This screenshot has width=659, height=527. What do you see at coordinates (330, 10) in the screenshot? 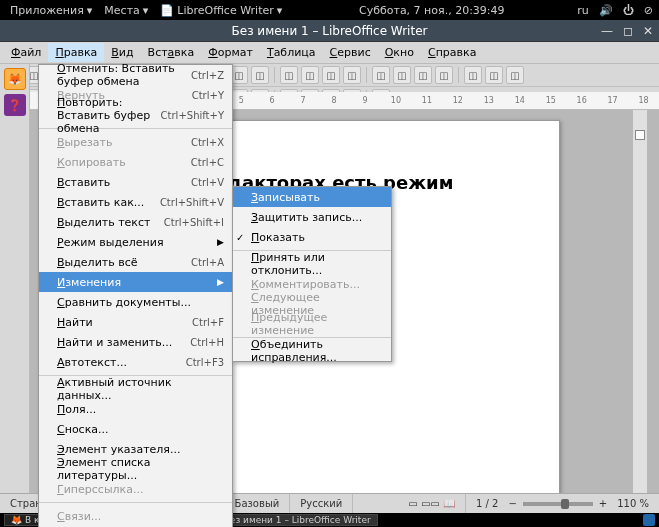
I see `system-panel: Приложения ▾ Места ▾ 📄 LibreOffice Write…` at bounding box center [330, 10].